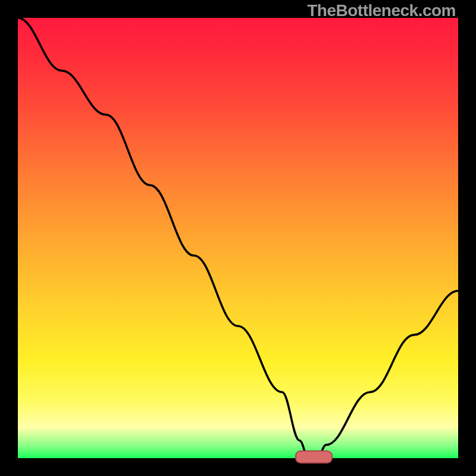  I want to click on optimal-point-marker, so click(314, 457).